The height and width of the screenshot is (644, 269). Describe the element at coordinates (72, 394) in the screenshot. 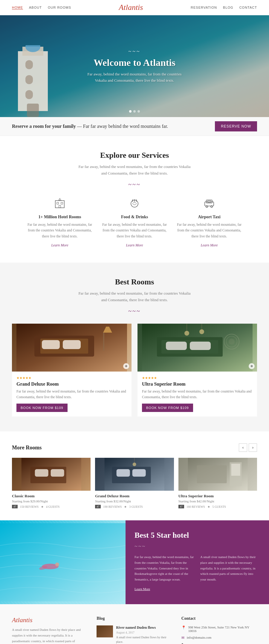

I see `room-grand-info: ★★★★★ Grand Deluxe Room Far far away, be…` at that location.